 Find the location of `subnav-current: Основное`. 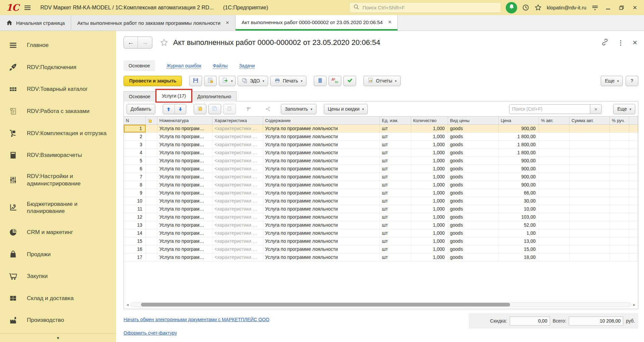

subnav-current: Основное is located at coordinates (139, 66).